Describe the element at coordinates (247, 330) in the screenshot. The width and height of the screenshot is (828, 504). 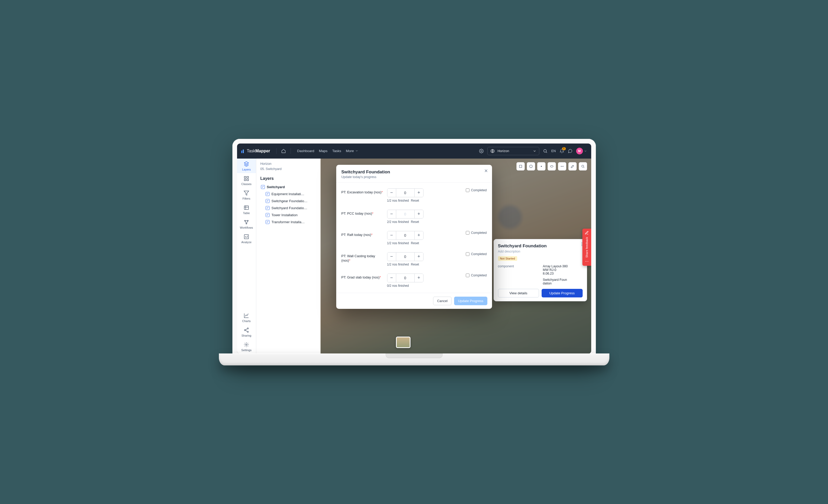
I see `share-icon` at that location.